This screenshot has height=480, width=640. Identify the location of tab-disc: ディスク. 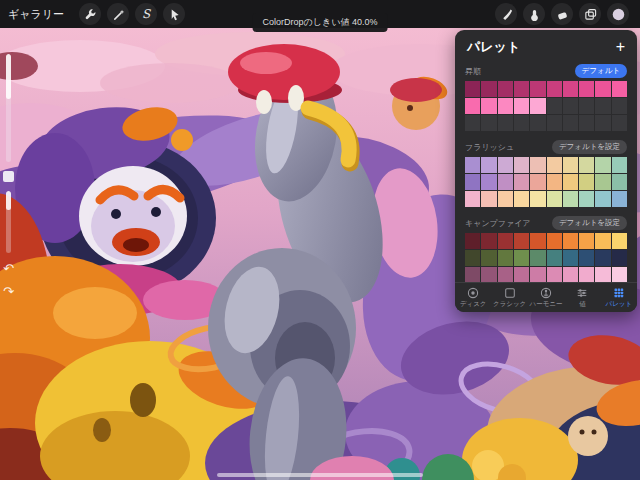
(473, 298).